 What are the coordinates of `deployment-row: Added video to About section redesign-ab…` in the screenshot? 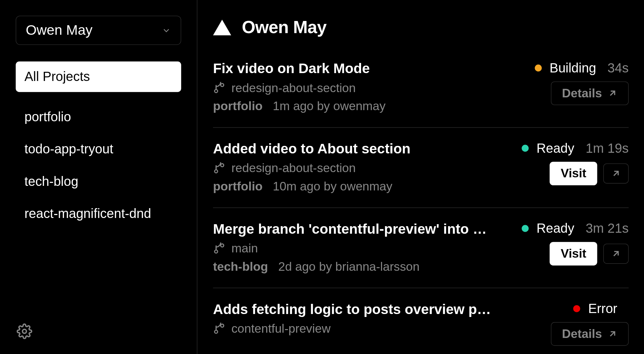 It's located at (421, 168).